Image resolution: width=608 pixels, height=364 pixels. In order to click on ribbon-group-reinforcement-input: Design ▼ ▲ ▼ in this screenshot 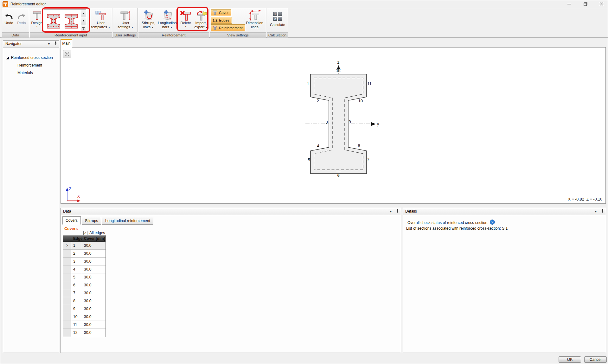, I will do `click(71, 23)`.